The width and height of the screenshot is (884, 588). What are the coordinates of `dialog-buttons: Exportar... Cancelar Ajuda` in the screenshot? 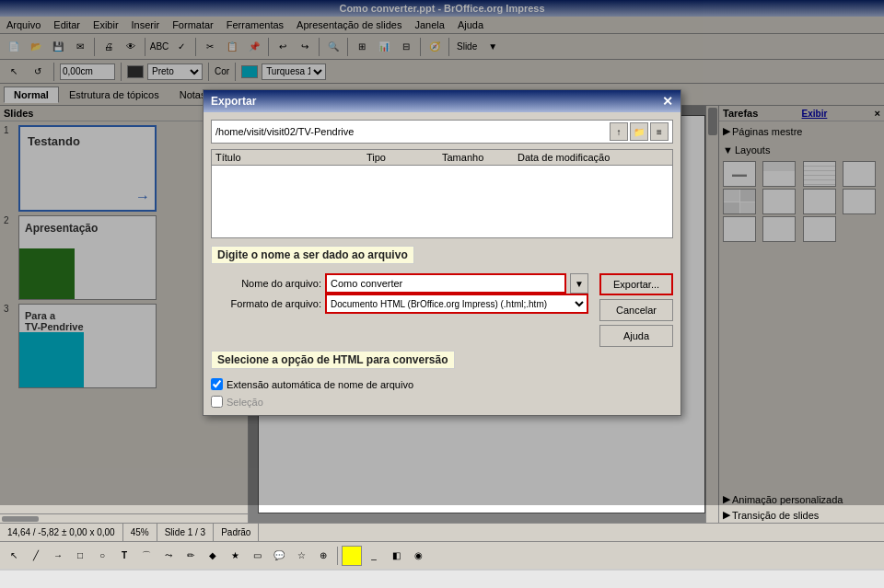 It's located at (636, 310).